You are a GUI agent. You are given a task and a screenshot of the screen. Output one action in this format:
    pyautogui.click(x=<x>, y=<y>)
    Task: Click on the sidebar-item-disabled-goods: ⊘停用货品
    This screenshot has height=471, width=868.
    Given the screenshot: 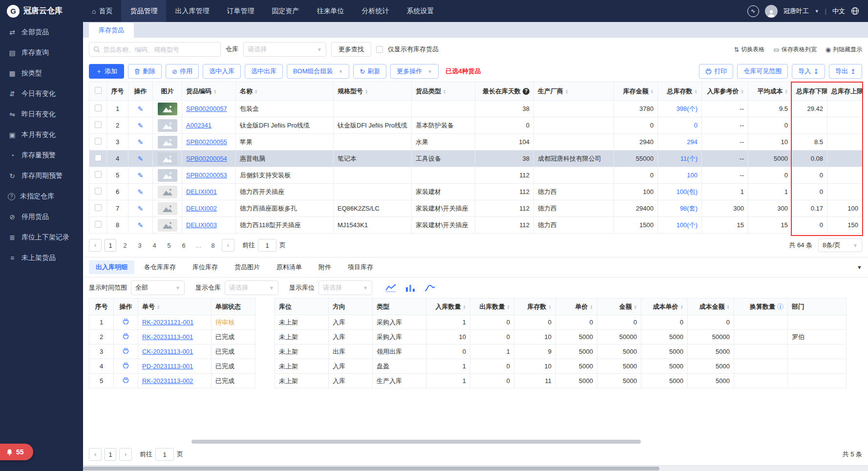 What is the action you would take?
    pyautogui.click(x=42, y=217)
    